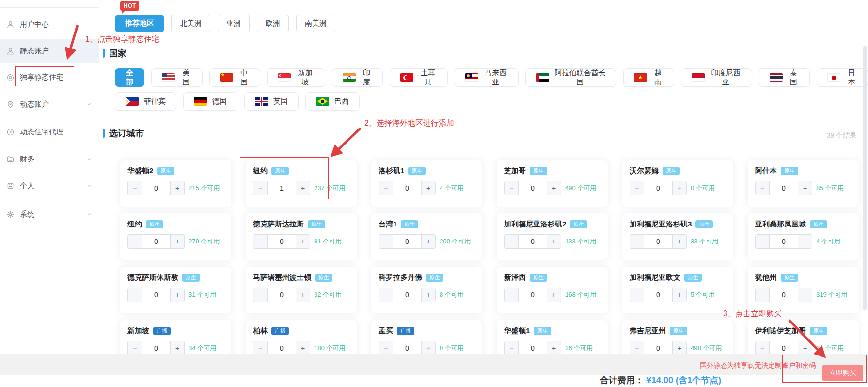  What do you see at coordinates (316, 23) in the screenshot?
I see `region-tab-5: 南美洲` at bounding box center [316, 23].